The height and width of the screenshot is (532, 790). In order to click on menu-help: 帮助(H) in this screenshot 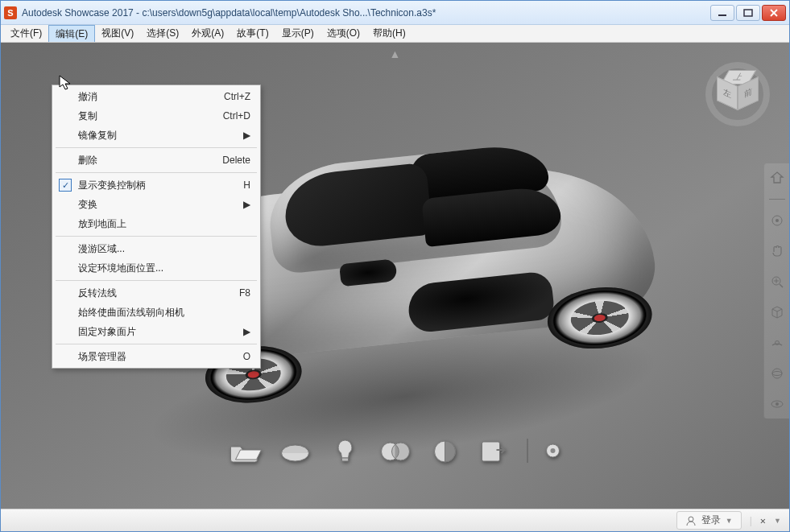, I will do `click(390, 34)`.